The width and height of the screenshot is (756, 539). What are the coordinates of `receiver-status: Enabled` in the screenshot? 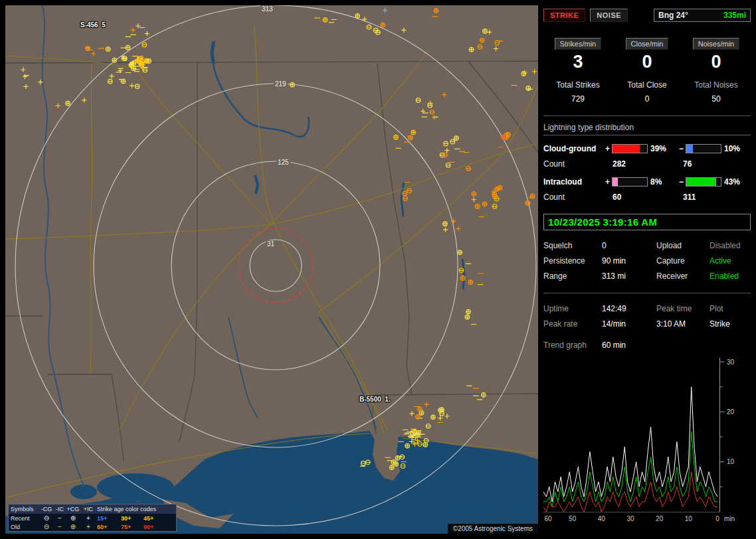 It's located at (730, 276).